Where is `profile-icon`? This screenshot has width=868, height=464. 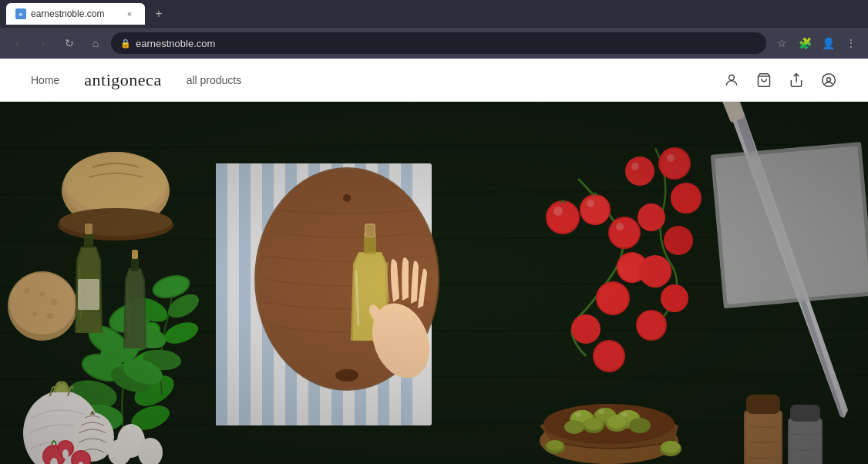 profile-icon is located at coordinates (829, 80).